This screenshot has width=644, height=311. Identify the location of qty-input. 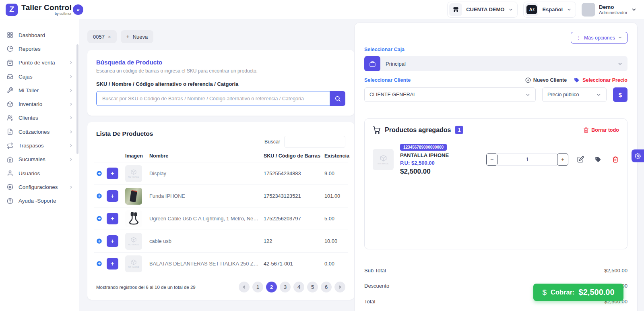
(527, 160).